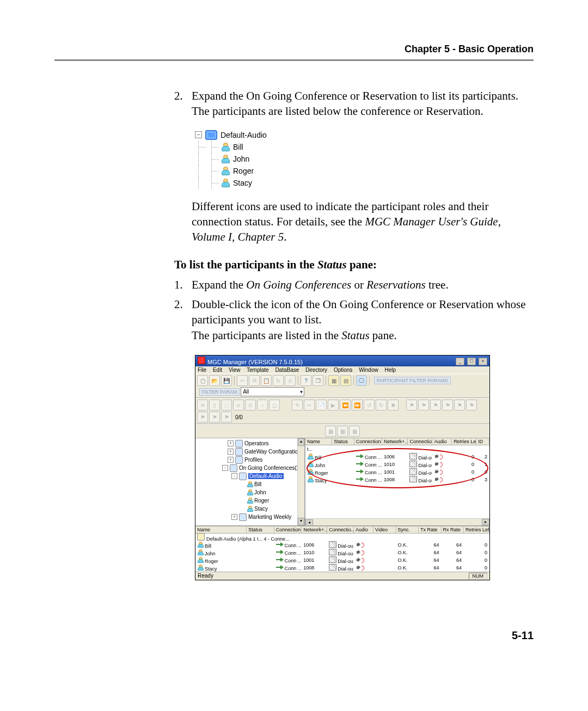 This screenshot has width=588, height=711. Describe the element at coordinates (250, 405) in the screenshot. I see `tb2-icon: ⛭` at that location.